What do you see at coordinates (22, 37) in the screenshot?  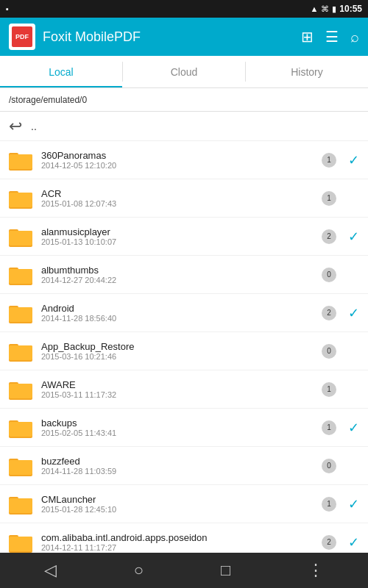 I see `app-logo: PDF` at bounding box center [22, 37].